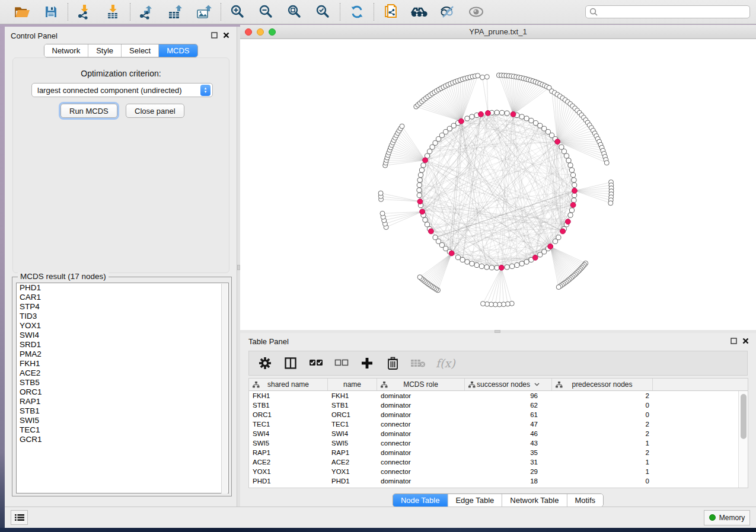 This screenshot has width=756, height=532. What do you see at coordinates (743, 440) in the screenshot?
I see `table-scrollbar` at bounding box center [743, 440].